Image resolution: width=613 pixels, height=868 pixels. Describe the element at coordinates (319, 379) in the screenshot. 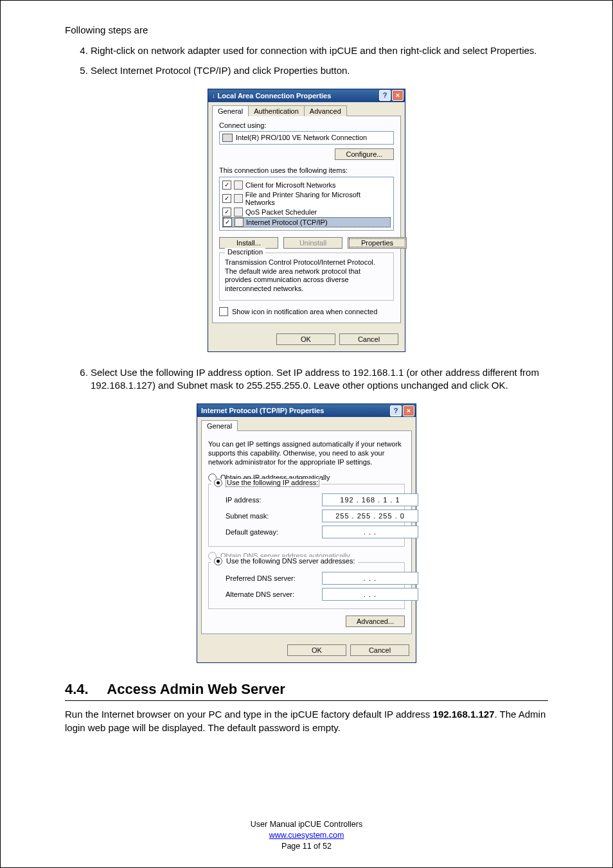

I see `step-6: Select Use the following IP address opti…` at that location.